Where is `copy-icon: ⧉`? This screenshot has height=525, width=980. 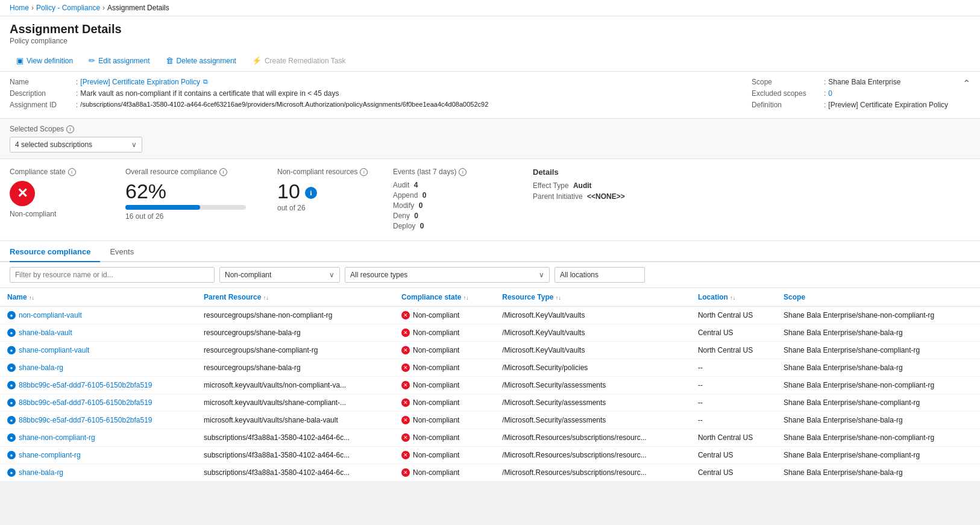 copy-icon: ⧉ is located at coordinates (206, 82).